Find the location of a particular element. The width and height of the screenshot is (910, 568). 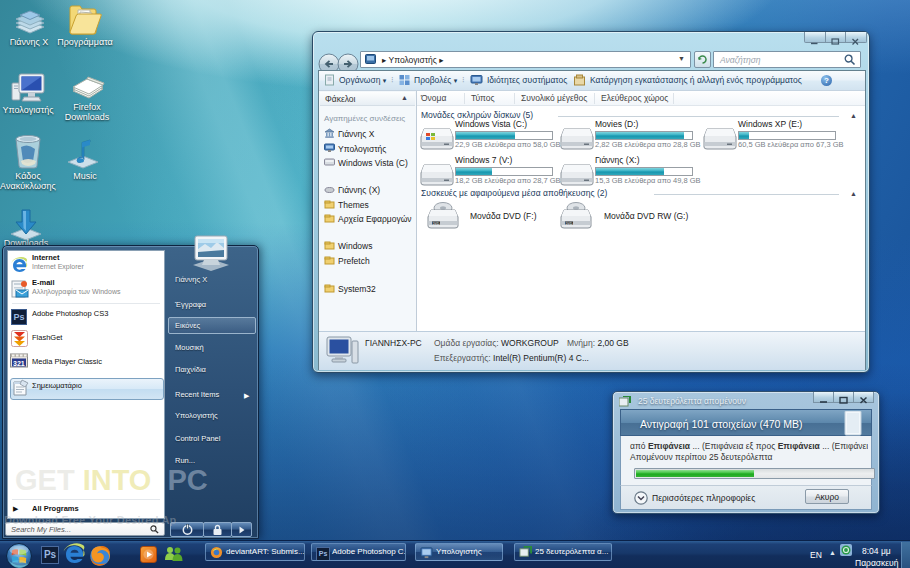

svg-text: 321 is located at coordinates (19, 364).